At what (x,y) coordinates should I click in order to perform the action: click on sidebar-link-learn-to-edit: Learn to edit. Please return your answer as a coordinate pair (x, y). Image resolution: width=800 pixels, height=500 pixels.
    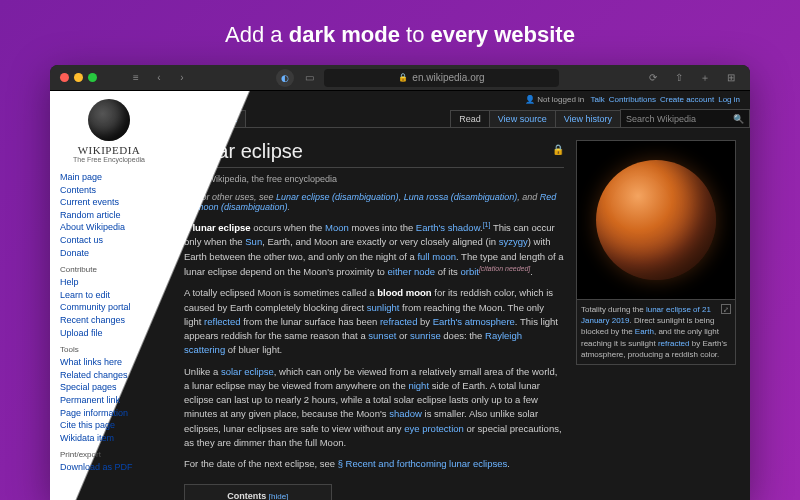
    Looking at the image, I should click on (109, 296).